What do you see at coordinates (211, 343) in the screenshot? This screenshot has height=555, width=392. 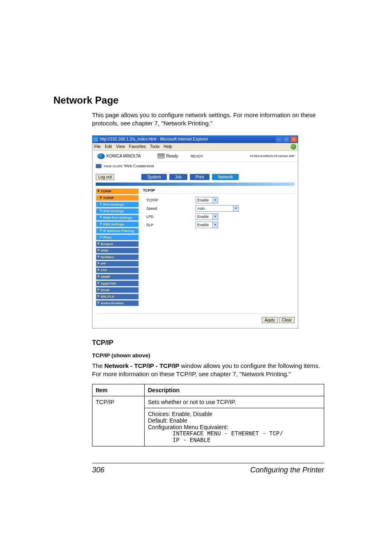 I see `subheading-tcpip: TCP/IP` at bounding box center [211, 343].